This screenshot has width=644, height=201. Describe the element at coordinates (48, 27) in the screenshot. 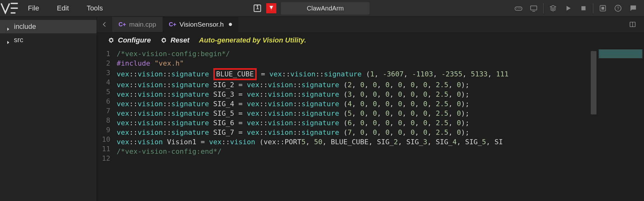

I see `tree-item-include: include` at that location.